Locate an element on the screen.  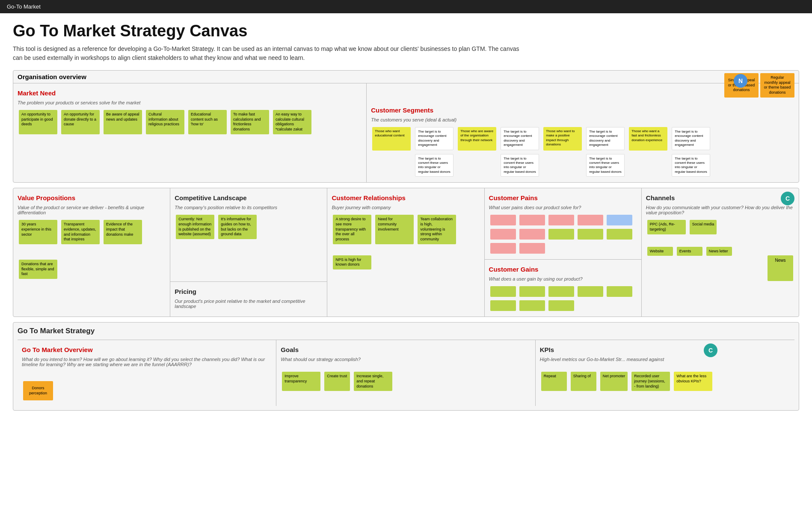
customer-segments-cell: Customer Segments The customers you serv… is located at coordinates (583, 133).